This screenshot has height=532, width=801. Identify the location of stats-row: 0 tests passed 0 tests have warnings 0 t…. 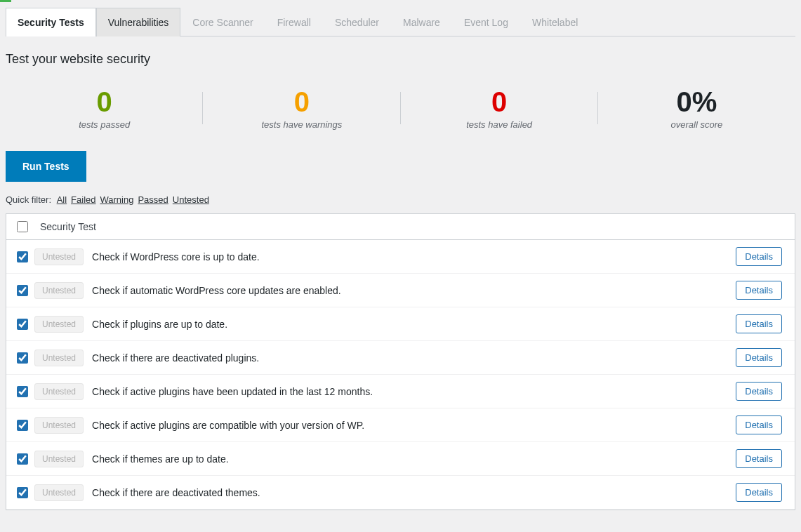
(400, 115).